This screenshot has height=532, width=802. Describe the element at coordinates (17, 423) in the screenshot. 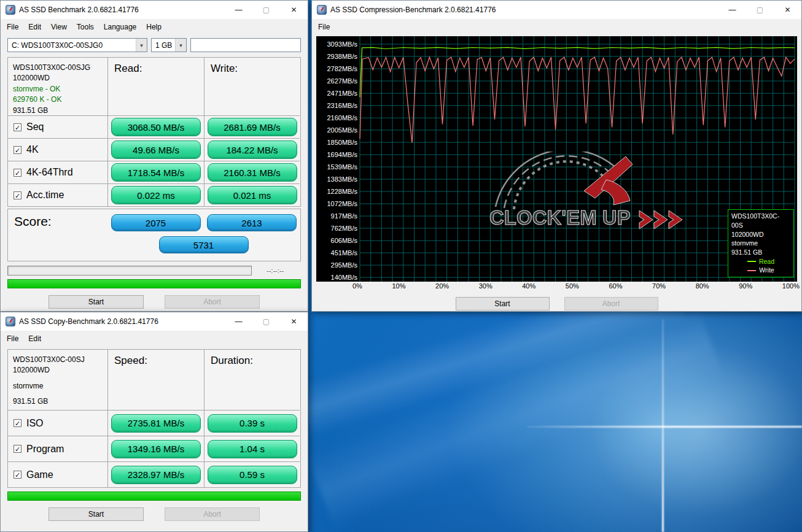

I see `iso-checkbox: ✓` at that location.